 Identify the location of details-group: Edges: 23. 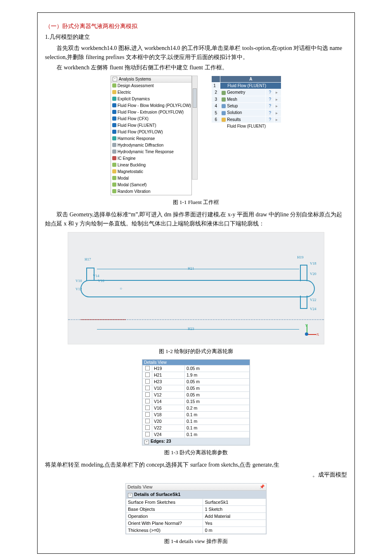
(161, 441).